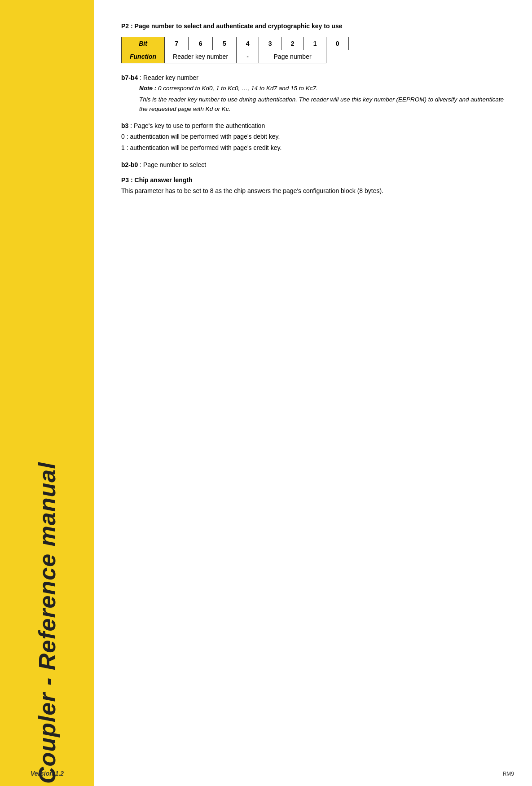 This screenshot has height=786, width=532. Describe the element at coordinates (313, 180) in the screenshot. I see `subsection-p3-title: P3 : Chip answer length` at that location.